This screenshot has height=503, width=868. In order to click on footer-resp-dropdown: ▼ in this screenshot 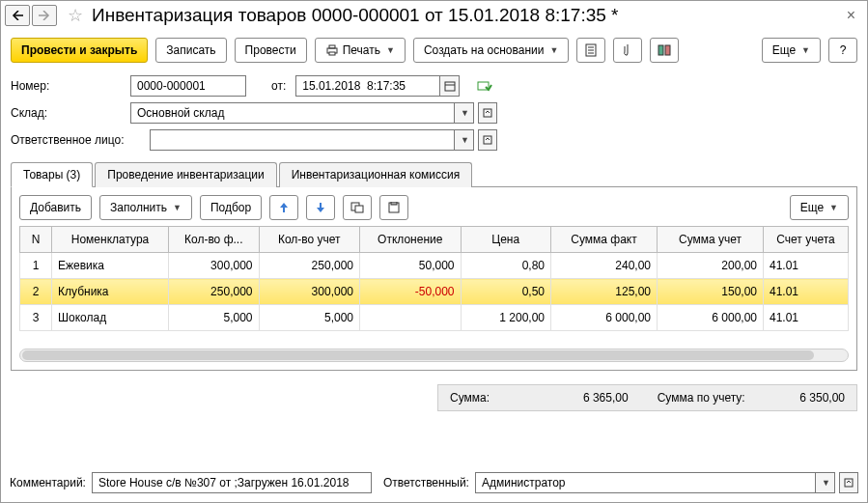, I will do `click(826, 483)`.